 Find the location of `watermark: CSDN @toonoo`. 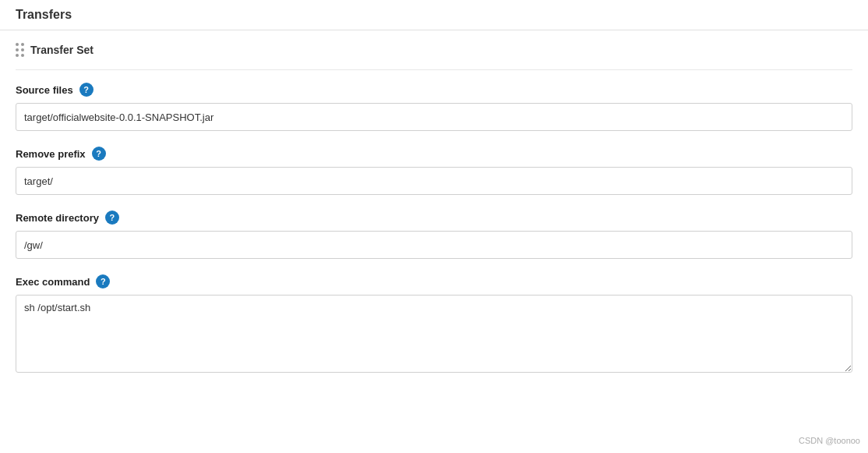

watermark: CSDN @toonoo is located at coordinates (829, 441).